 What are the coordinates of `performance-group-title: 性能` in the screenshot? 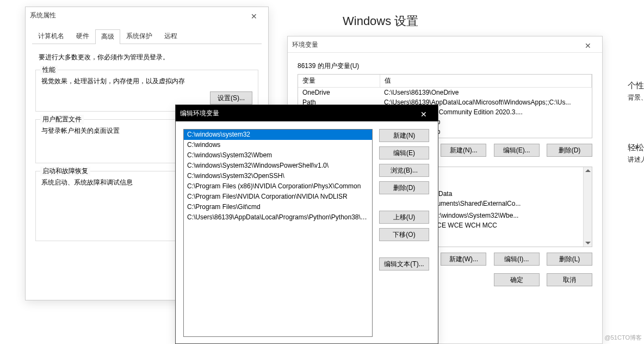 It's located at (49, 70).